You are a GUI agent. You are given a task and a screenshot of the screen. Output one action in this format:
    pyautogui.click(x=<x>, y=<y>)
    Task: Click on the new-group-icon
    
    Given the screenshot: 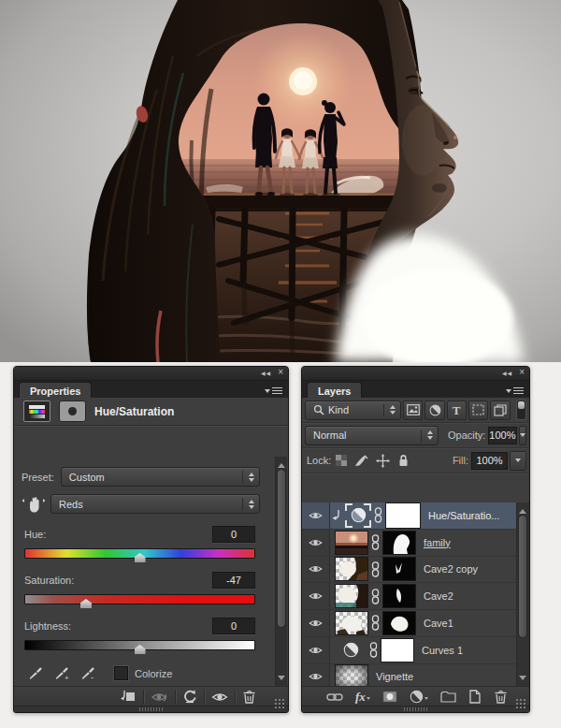 What is the action you would take?
    pyautogui.click(x=449, y=697)
    